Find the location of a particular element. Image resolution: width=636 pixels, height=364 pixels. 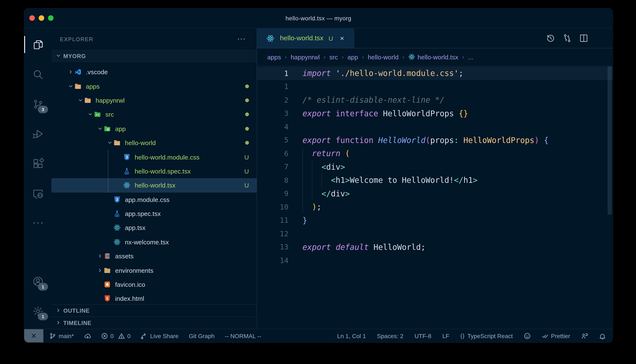

sidebar-item-happynrwl: happynrwl is located at coordinates (154, 100).